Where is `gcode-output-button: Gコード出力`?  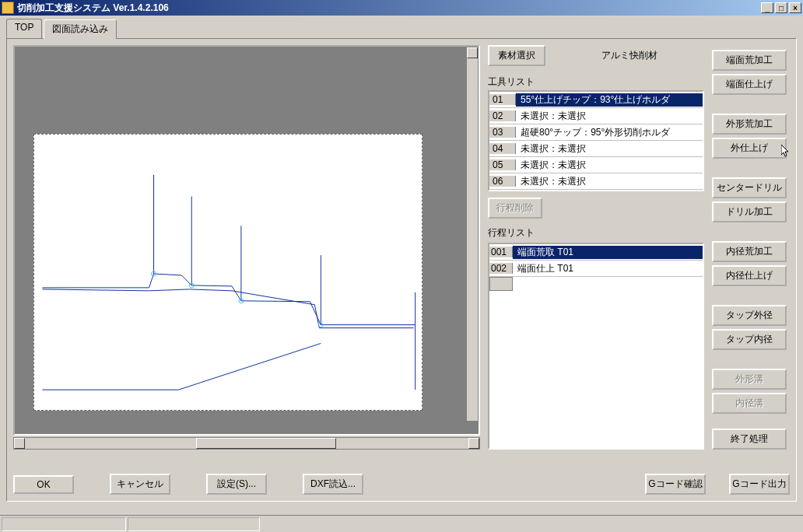 gcode-output-button: Gコード出力 is located at coordinates (759, 484).